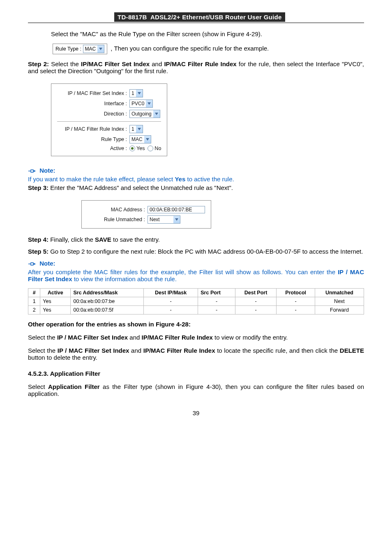 Image resolution: width=392 pixels, height=555 pixels. Describe the element at coordinates (196, 263) in the screenshot. I see `note-2: Note:` at that location.